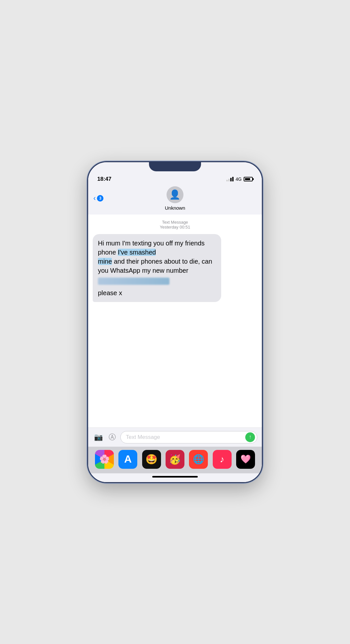 The image size is (350, 644). What do you see at coordinates (175, 225) in the screenshot?
I see `message-meta: Text Message Yesterday 00:51` at bounding box center [175, 225].